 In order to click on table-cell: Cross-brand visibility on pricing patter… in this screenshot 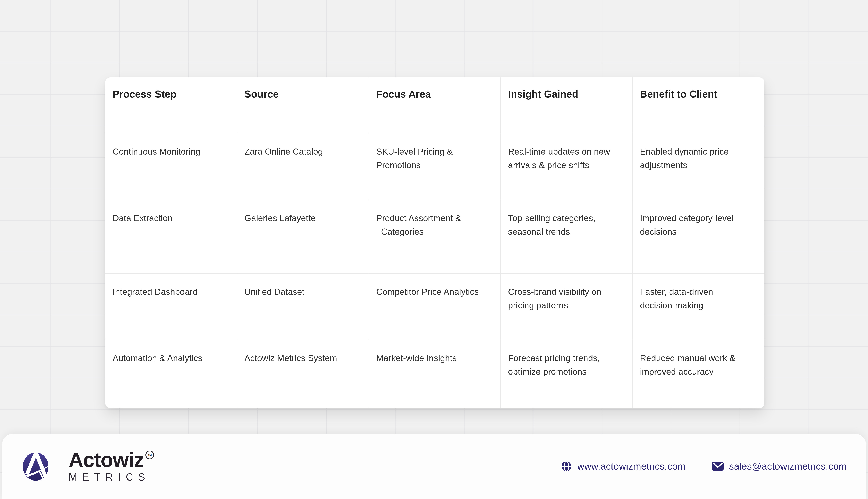, I will do `click(567, 307)`.